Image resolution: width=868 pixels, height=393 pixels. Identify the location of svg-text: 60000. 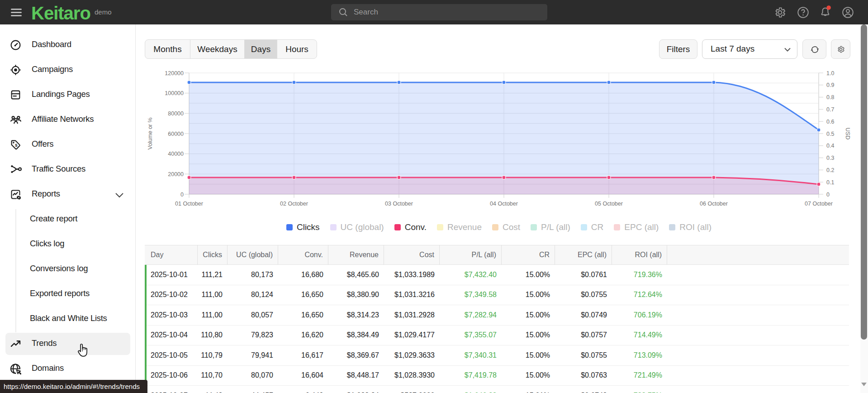
(175, 134).